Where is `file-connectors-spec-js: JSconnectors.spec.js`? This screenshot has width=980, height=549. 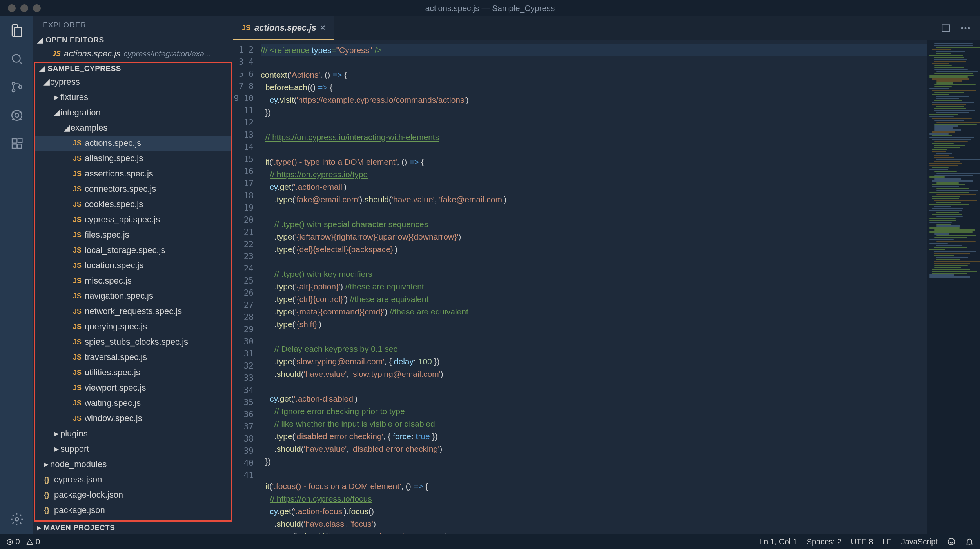 file-connectors-spec-js: JSconnectors.spec.js is located at coordinates (133, 189).